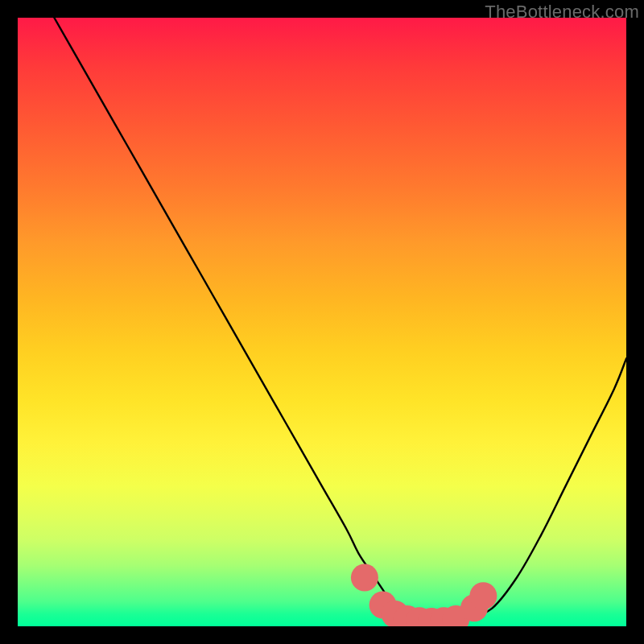 The image size is (644, 644). I want to click on flat-region-markers, so click(423, 596).